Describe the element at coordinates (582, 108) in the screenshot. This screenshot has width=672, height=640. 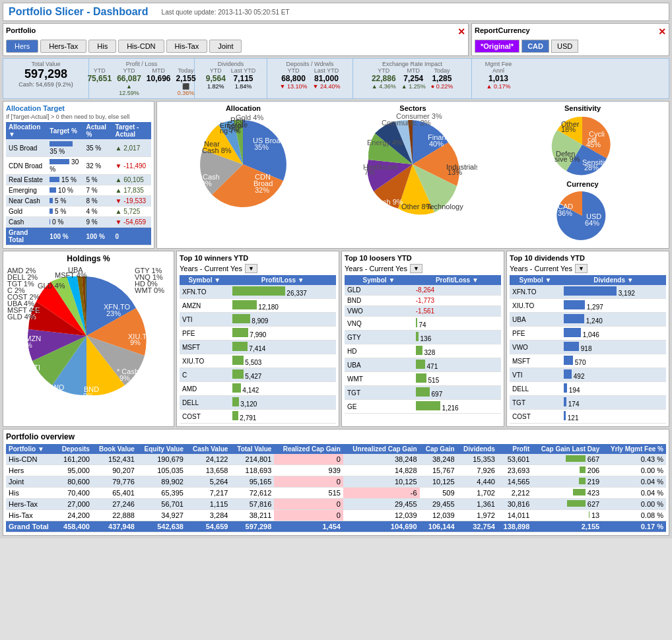
I see `sensitivity-chart-title: Sensitivity` at that location.